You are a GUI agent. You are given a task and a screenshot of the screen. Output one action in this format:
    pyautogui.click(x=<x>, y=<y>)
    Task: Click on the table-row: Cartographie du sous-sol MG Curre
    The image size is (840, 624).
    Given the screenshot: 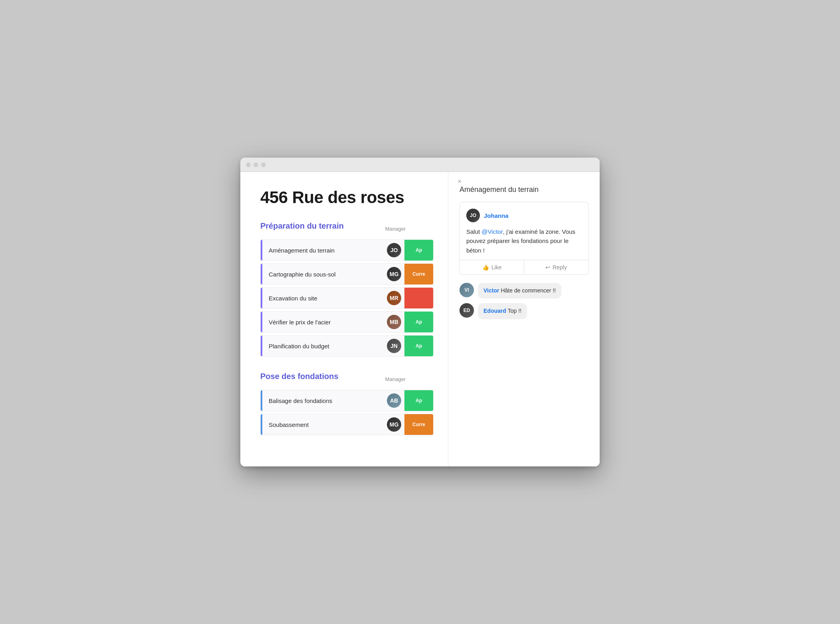 What is the action you would take?
    pyautogui.click(x=347, y=274)
    